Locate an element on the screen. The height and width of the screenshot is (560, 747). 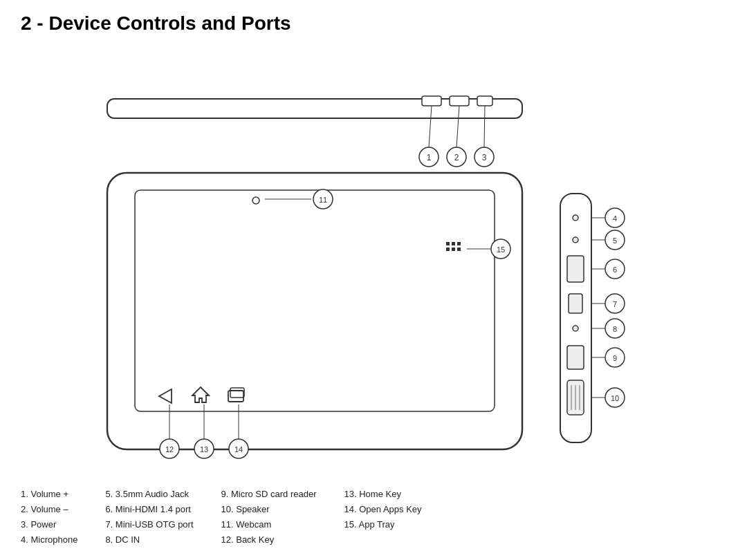
svg-text: 11 is located at coordinates (323, 200).